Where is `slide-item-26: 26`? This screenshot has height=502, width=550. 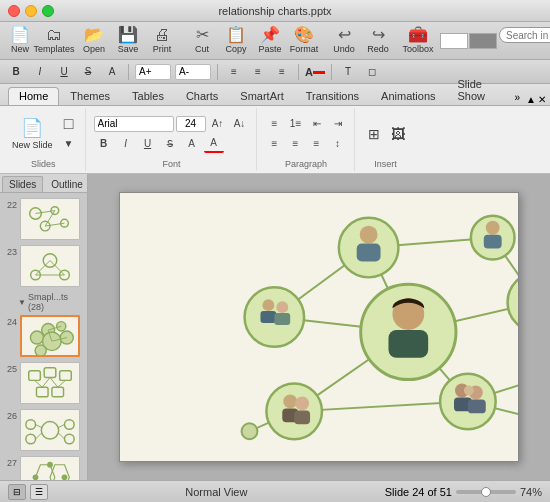 slide-item-26: 26 is located at coordinates (44, 430).